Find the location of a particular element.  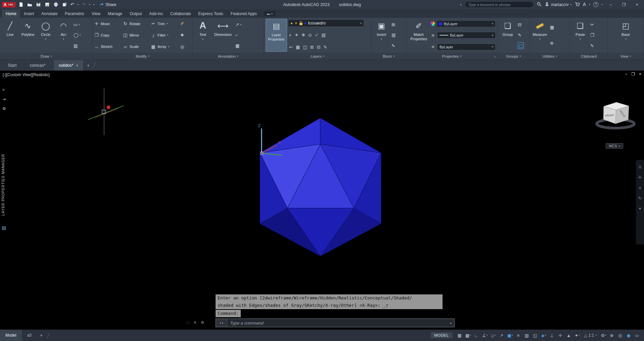

quick-calc-button: ▦ is located at coordinates (552, 27).